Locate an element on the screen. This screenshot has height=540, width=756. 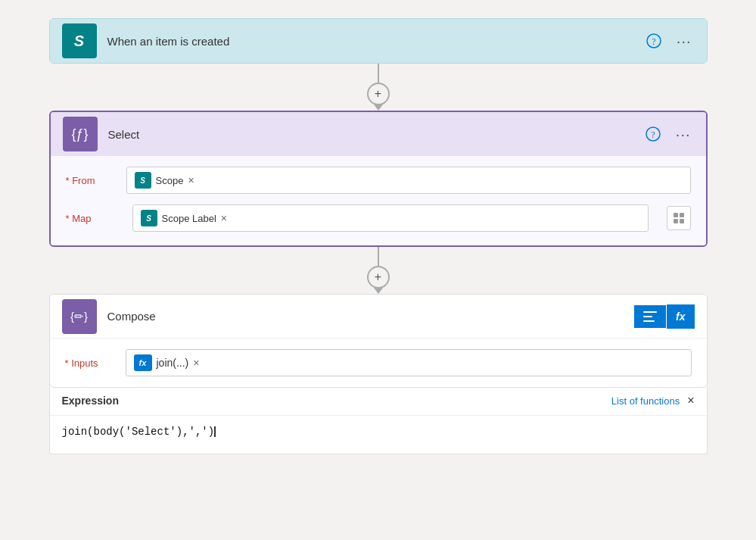
inputs-fx-token: fx join(...) × is located at coordinates (166, 363).